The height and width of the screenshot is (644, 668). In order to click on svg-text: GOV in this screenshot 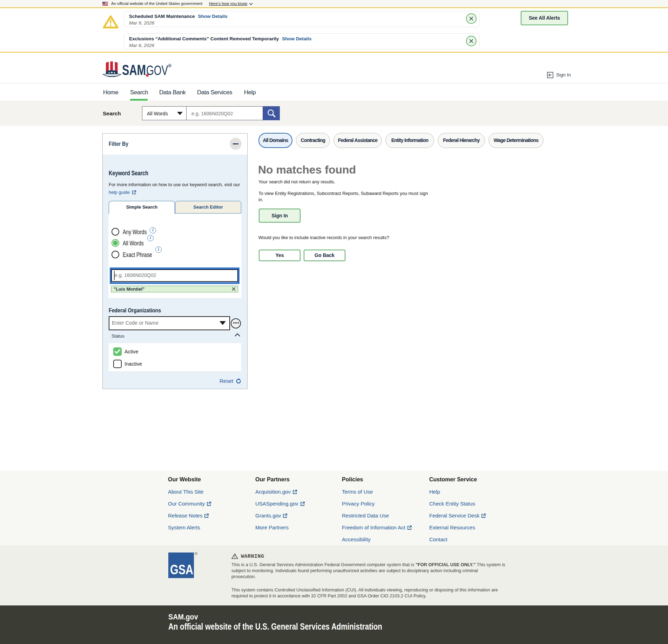, I will do `click(157, 70)`.